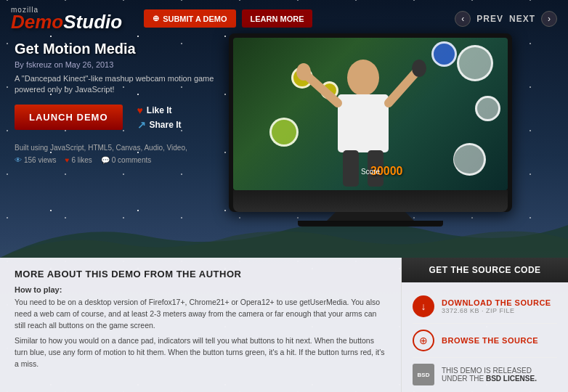 This screenshot has width=568, height=392. I want to click on demo-description: A "Dancepad Kinect"-like mashup webcam m…, so click(116, 84).